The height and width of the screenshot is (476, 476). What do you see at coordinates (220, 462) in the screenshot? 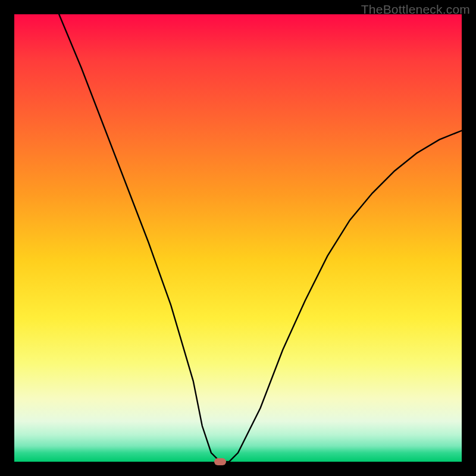
I see `optimal-point-marker` at bounding box center [220, 462].